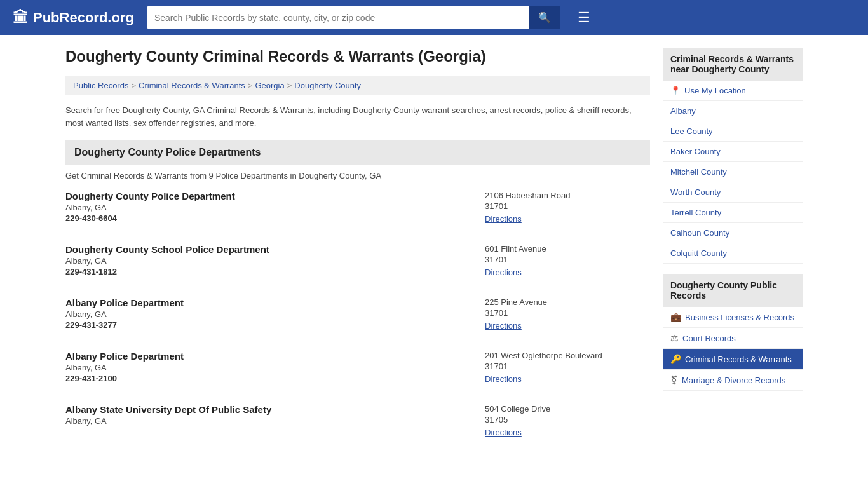  What do you see at coordinates (275, 325) in the screenshot?
I see `dept-phone-2: 229-431-3277` at bounding box center [275, 325].